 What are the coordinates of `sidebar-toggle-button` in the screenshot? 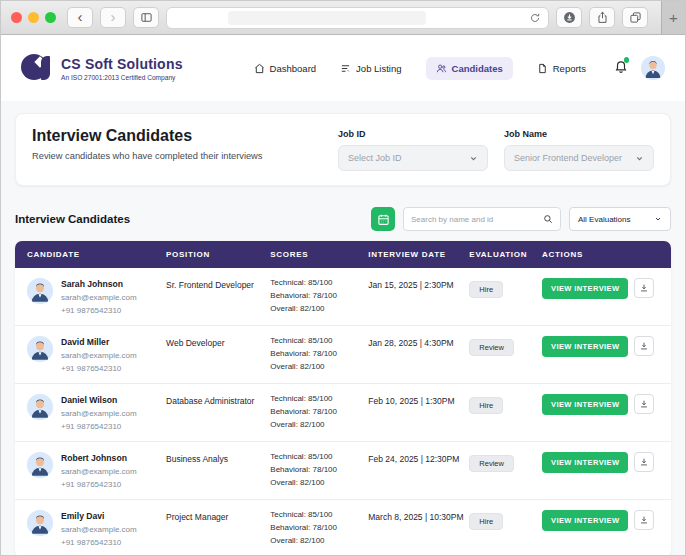 It's located at (146, 18).